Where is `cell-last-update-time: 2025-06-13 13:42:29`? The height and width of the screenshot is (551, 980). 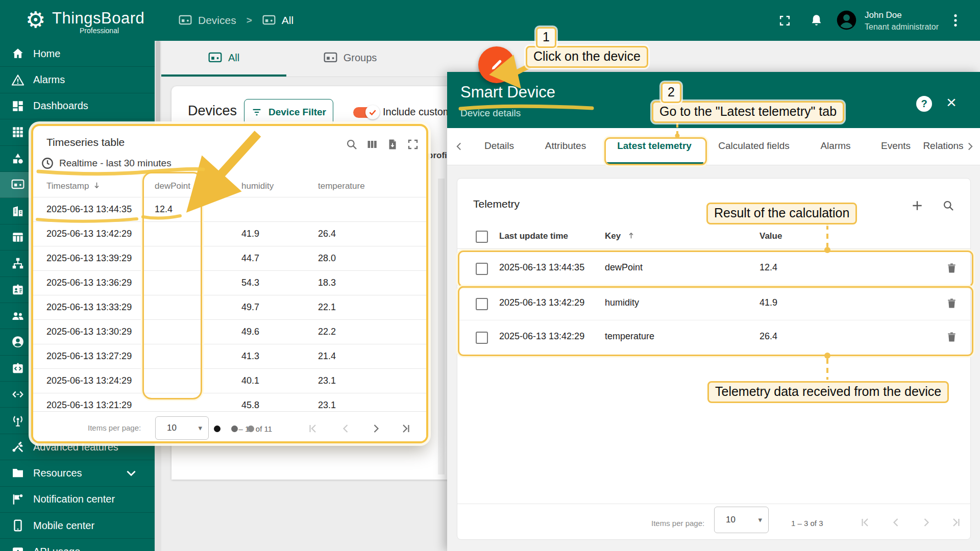 cell-last-update-time: 2025-06-13 13:42:29 is located at coordinates (542, 337).